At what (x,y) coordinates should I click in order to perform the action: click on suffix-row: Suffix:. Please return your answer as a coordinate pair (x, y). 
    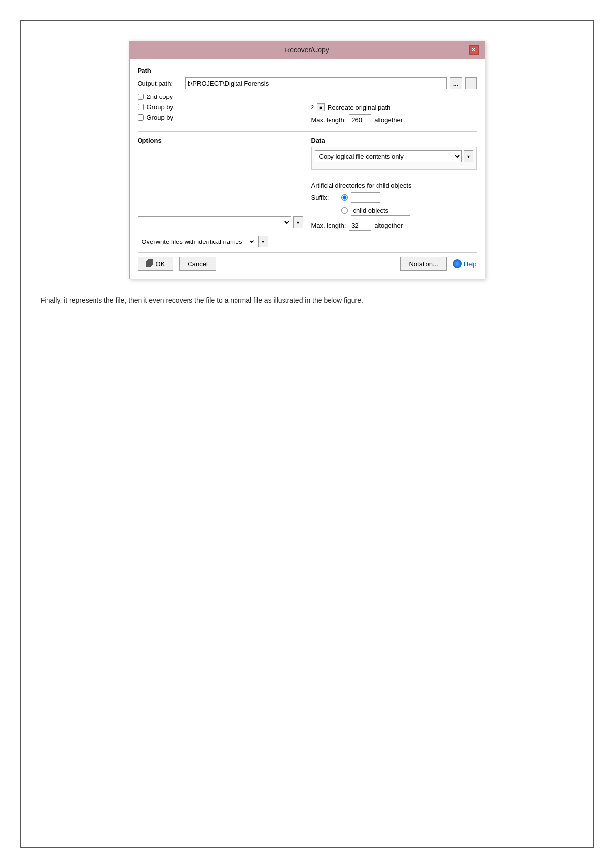
    Looking at the image, I should click on (394, 197).